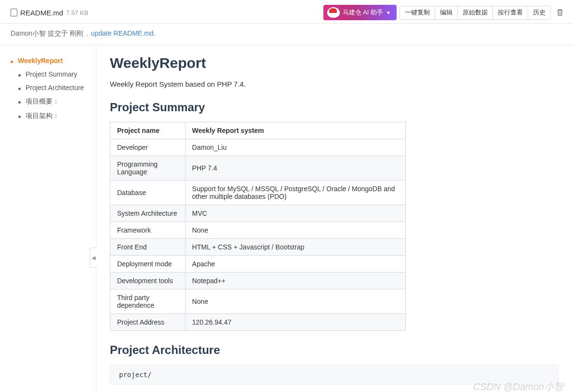  What do you see at coordinates (360, 13) in the screenshot?
I see `ai-assistant-button: 马建仓 AI 助手 ▼` at bounding box center [360, 13].